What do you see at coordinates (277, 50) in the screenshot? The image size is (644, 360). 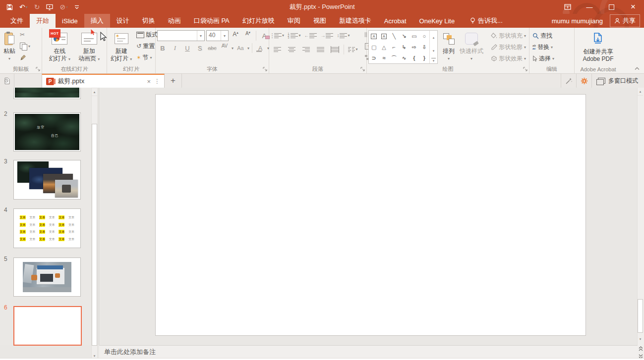 I see `align-left-button` at bounding box center [277, 50].